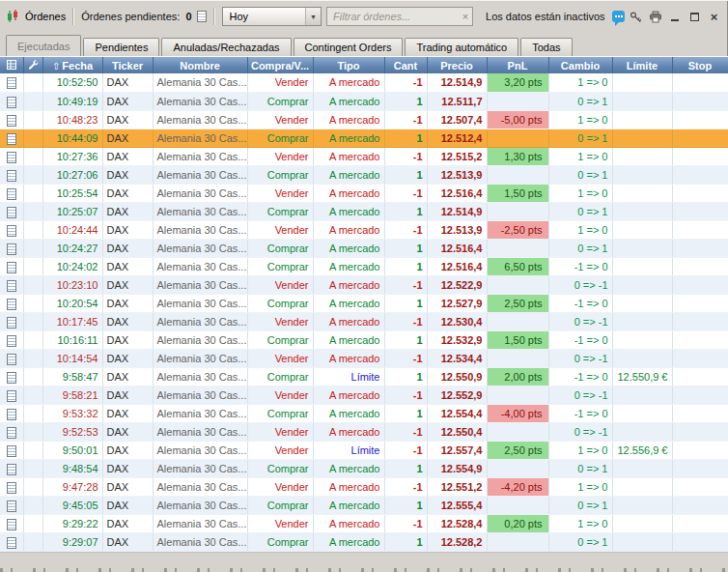  Describe the element at coordinates (72, 66) in the screenshot. I see `column-fecha: ⇧Fecha` at that location.